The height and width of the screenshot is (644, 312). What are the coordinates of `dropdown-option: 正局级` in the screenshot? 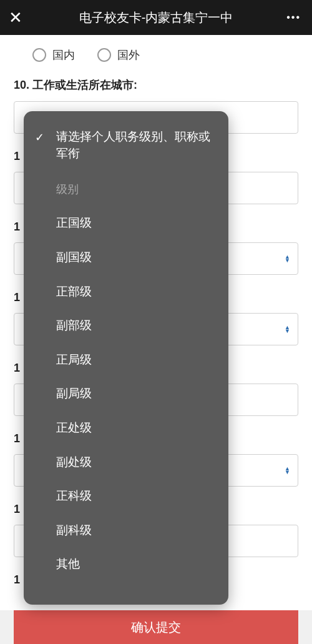 It's located at (126, 360).